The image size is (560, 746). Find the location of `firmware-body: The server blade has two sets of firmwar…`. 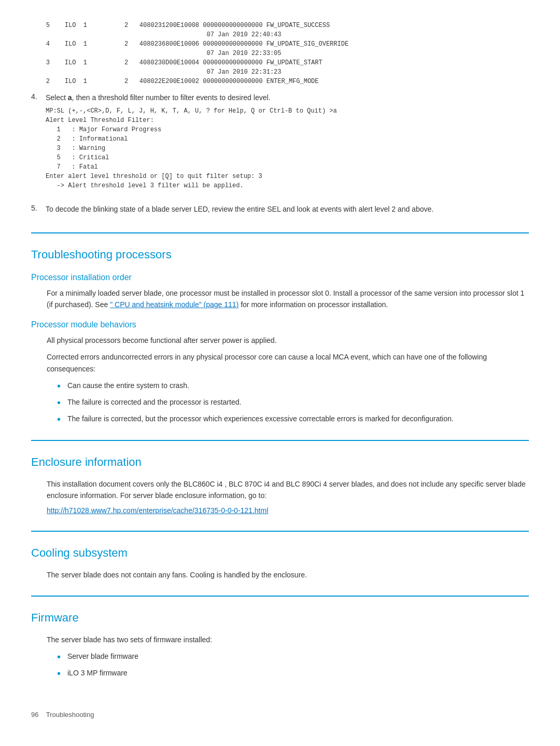

firmware-body: The server blade has two sets of firmwar… is located at coordinates (288, 640).